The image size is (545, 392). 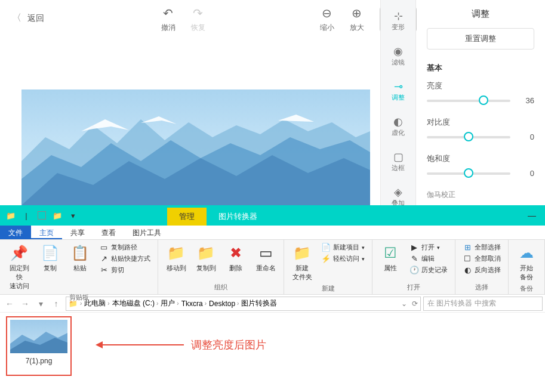 What do you see at coordinates (50, 268) in the screenshot?
I see `copy-label: 复制` at bounding box center [50, 268].